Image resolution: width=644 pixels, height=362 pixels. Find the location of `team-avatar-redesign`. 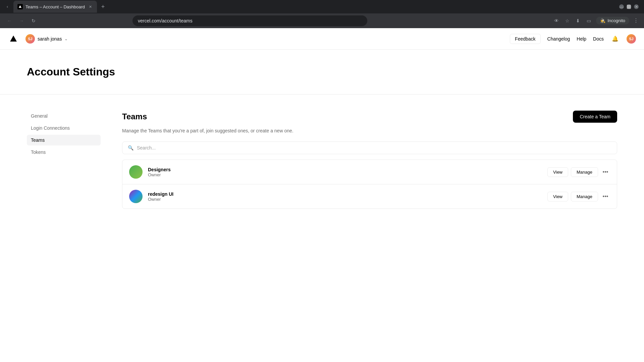

team-avatar-redesign is located at coordinates (136, 196).